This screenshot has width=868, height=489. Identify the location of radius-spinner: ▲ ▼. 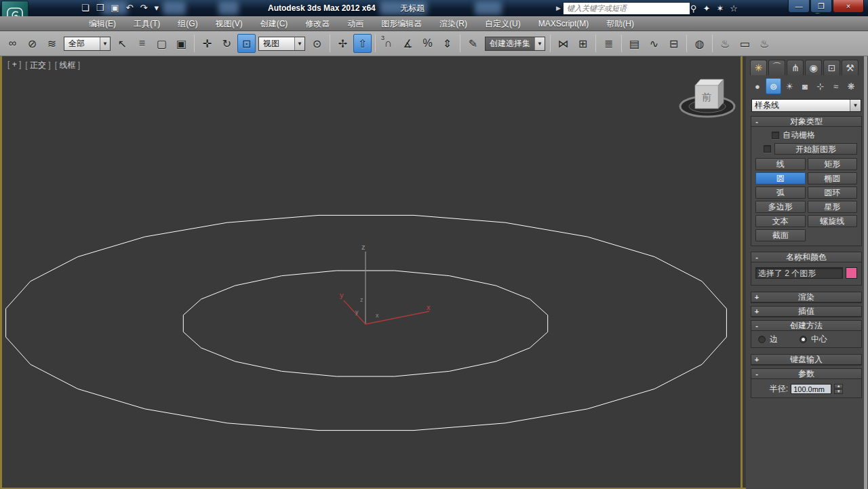
(838, 389).